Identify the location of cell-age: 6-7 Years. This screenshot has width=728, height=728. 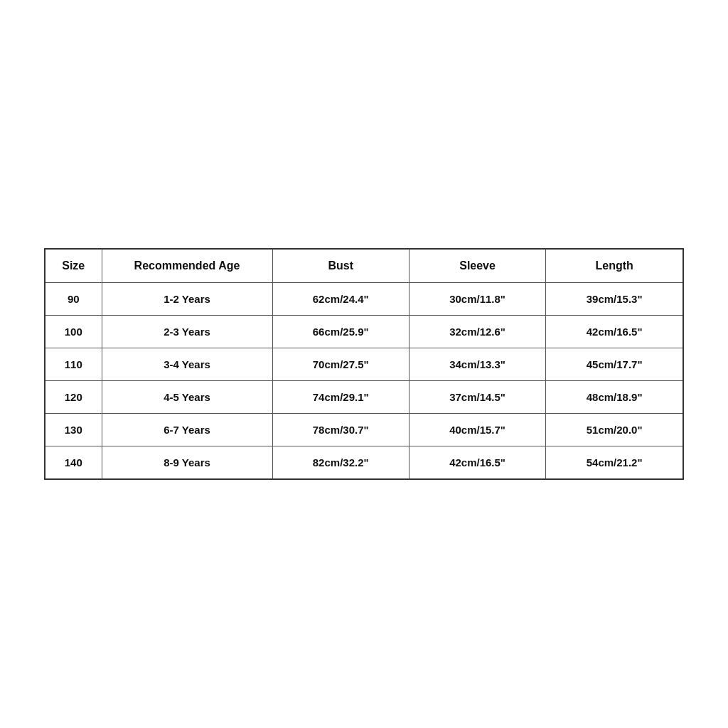
(187, 430).